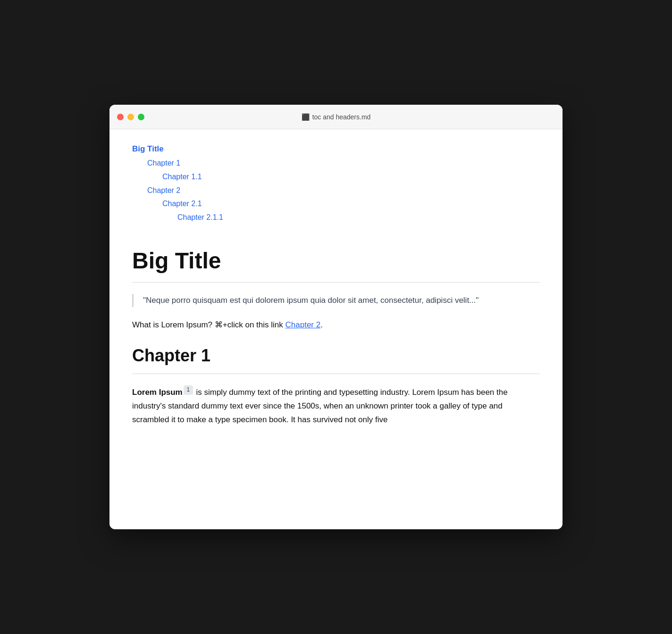 The width and height of the screenshot is (672, 634). I want to click on titlebar: ⬛ toc and headers.md, so click(336, 117).